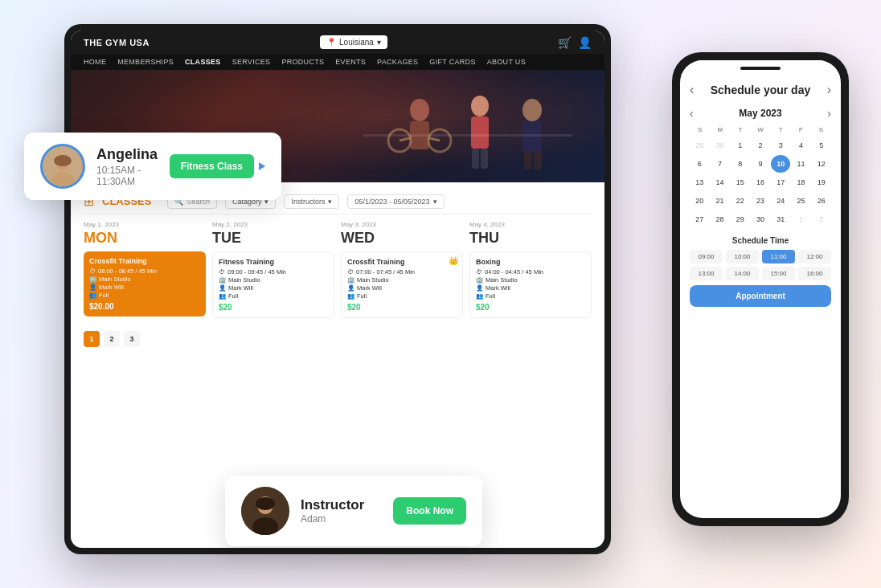 The image size is (881, 588). Describe the element at coordinates (699, 219) in the screenshot. I see `cal-day: 27` at that location.